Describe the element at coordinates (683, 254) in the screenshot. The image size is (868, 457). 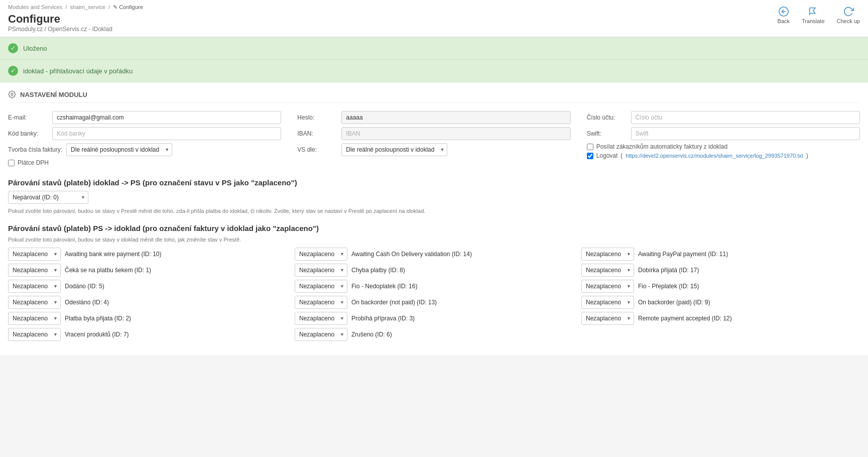
I see `status-label: Awaiting PayPal payment (ID: 11)` at that location.